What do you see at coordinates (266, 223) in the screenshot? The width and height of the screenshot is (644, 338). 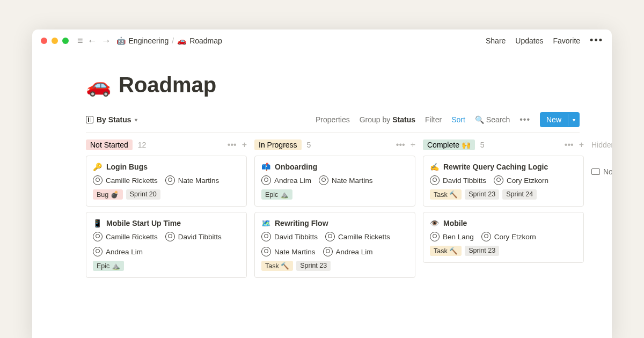 I see `card-icon: 🗺️` at bounding box center [266, 223].